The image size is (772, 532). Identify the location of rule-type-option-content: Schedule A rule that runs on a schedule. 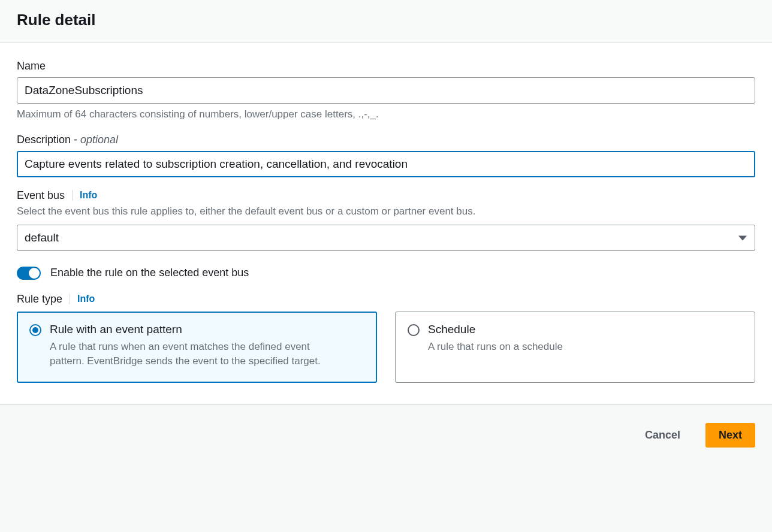
(495, 346).